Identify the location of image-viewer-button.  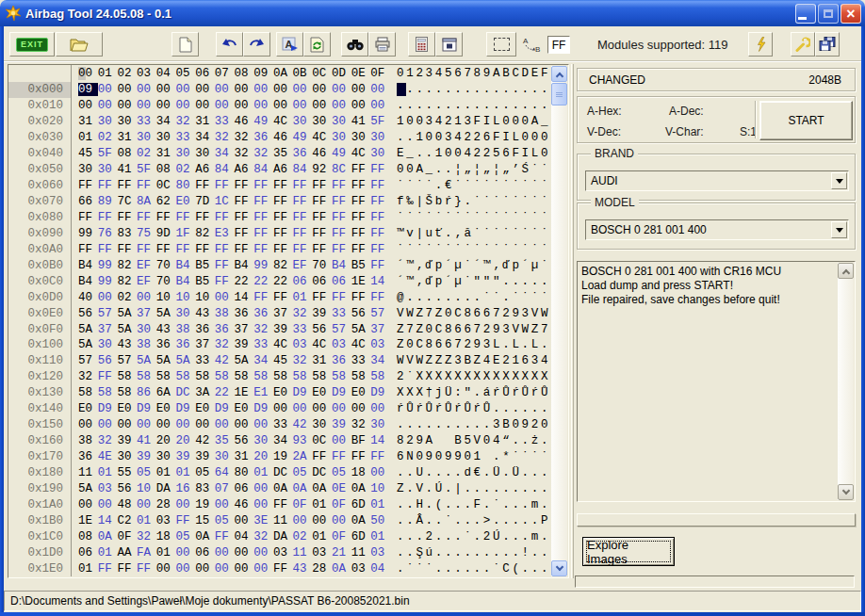
(449, 44).